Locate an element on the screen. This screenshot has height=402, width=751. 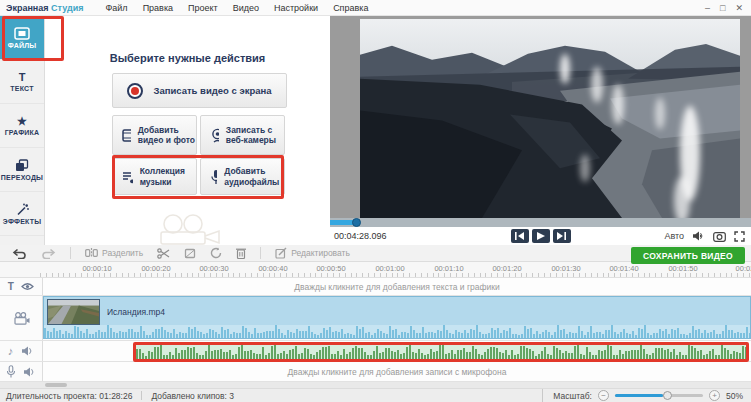
split-label: Разделить is located at coordinates (122, 253).